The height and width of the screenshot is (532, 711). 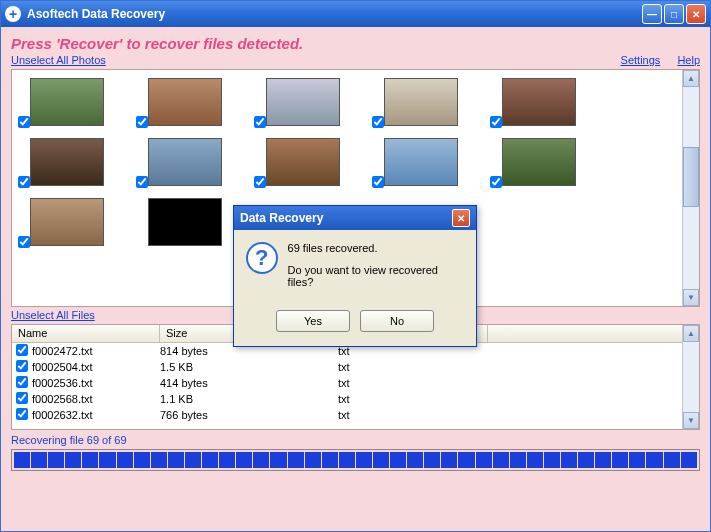 What do you see at coordinates (690, 377) in the screenshot?
I see `file-scrollbar: ▲ ▼` at bounding box center [690, 377].